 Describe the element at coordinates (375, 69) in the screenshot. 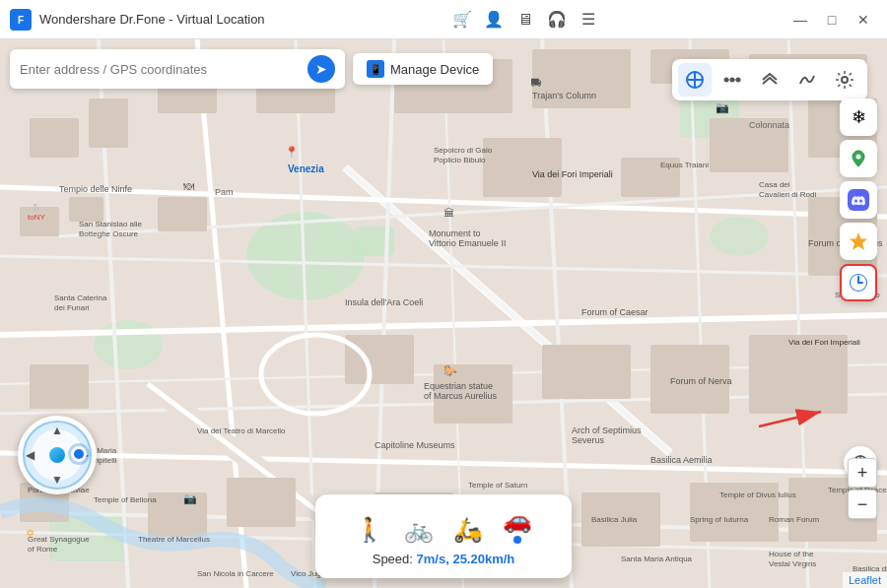

I see `manage-device-icon: 📱` at that location.